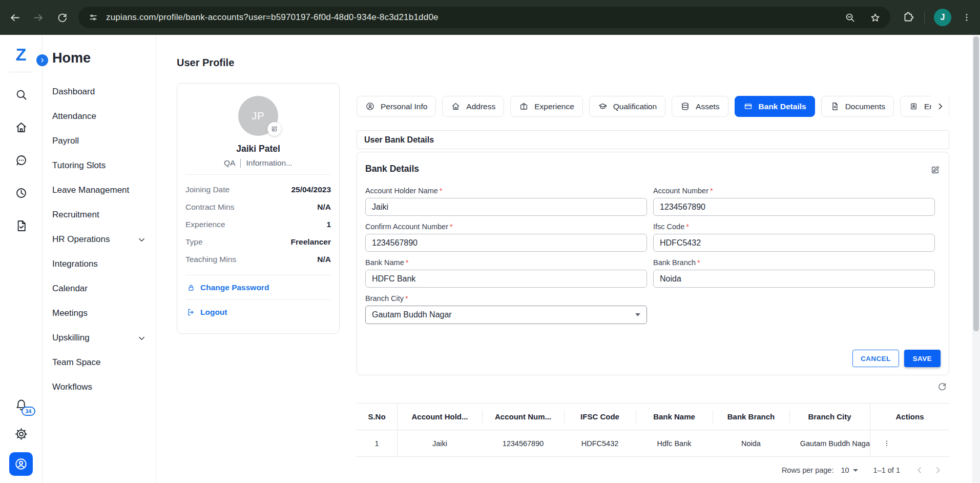 This screenshot has height=483, width=980. What do you see at coordinates (93, 17) in the screenshot?
I see `site-info-icon` at bounding box center [93, 17].